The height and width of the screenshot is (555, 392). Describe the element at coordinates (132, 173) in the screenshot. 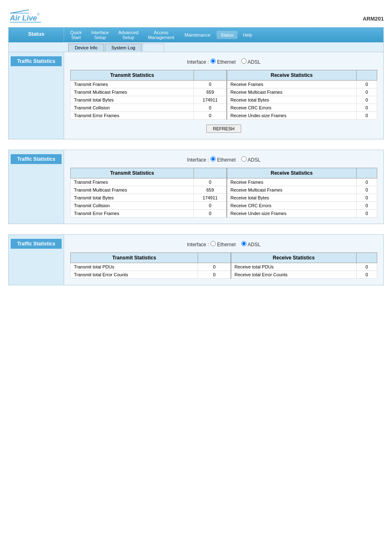

I see `transmit-header-2: Transmit Statistics` at that location.